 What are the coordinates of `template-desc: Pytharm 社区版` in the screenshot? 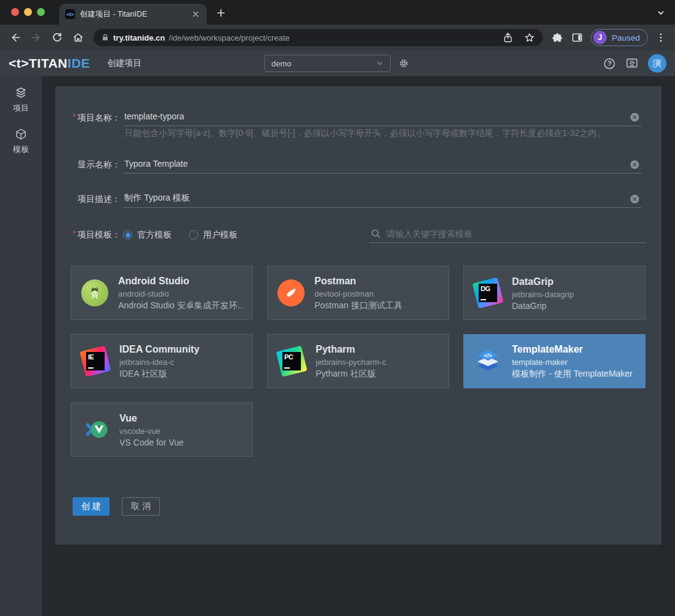 It's located at (351, 374).